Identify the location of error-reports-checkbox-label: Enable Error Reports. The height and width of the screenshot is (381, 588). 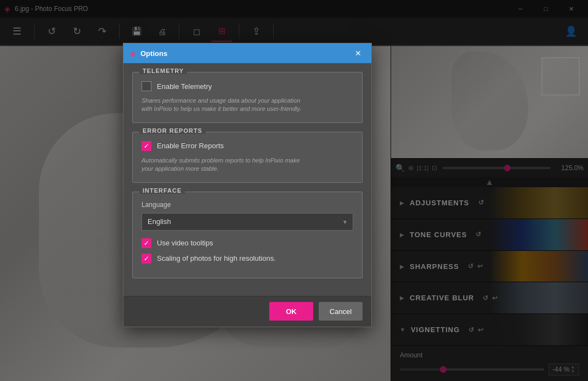
(190, 146).